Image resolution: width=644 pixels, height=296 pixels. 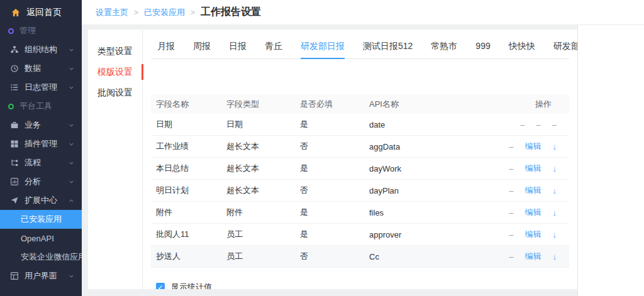 I want to click on table-row-本日总结: 本日总结超长文本是dayWork–编辑↓, so click(x=360, y=168).